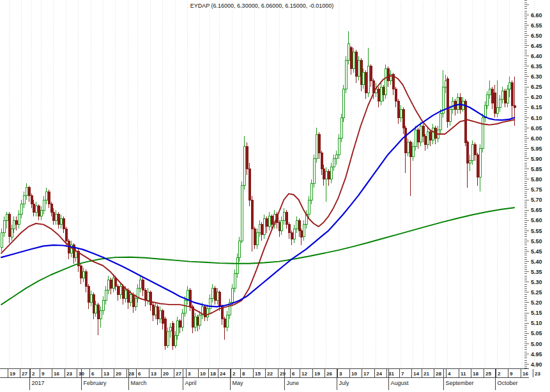 This screenshot has width=550, height=392. Describe the element at coordinates (537, 66) in the screenshot. I see `svg-text: 6.35` at that location.